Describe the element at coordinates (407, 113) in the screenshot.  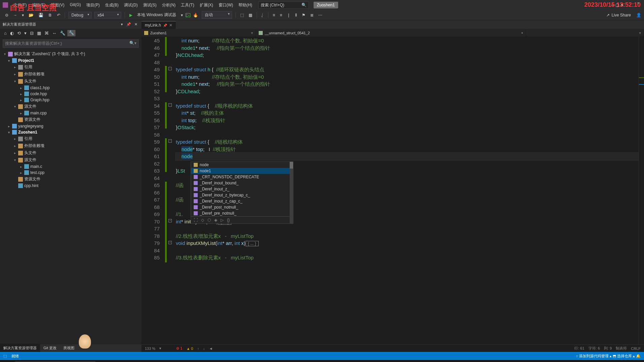
I see `code-line: int* st; //栈的主体` at that location.